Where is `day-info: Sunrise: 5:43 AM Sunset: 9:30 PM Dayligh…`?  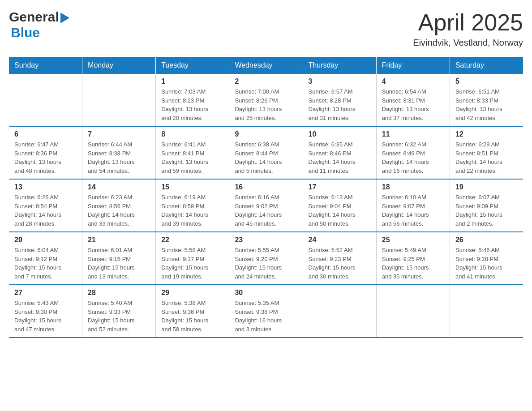 day-info: Sunrise: 5:43 AM Sunset: 9:30 PM Dayligh… is located at coordinates (46, 316).